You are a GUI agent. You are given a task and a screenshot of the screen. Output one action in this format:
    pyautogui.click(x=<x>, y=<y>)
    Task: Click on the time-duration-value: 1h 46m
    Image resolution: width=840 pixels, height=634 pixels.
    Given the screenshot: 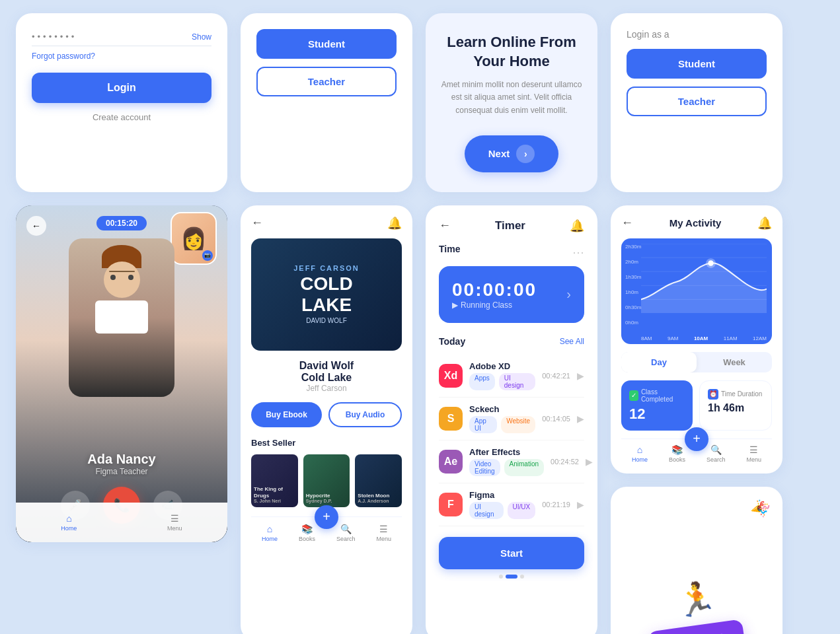 What is the action you would take?
    pyautogui.click(x=736, y=408)
    